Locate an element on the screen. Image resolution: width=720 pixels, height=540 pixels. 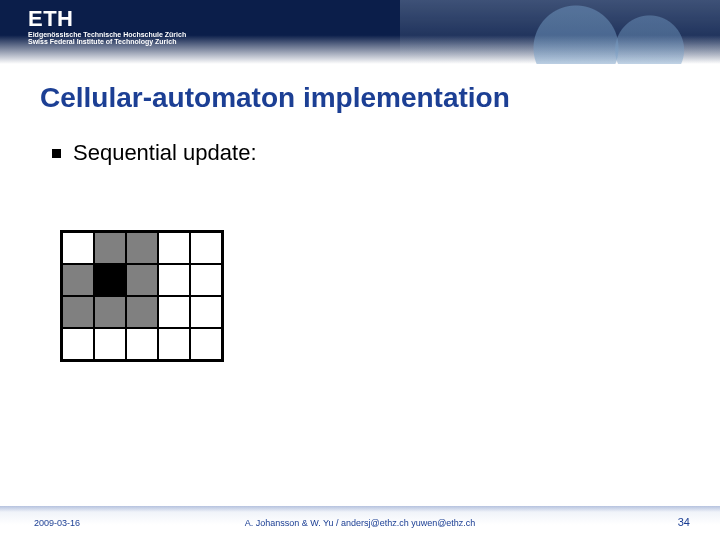
logo-text: ETH is located at coordinates (107, 19).